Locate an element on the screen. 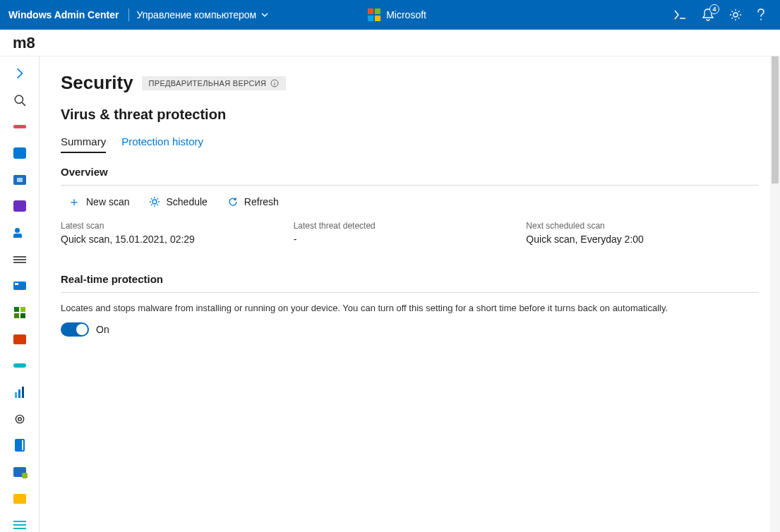  machine-row: m8 is located at coordinates (390, 43).